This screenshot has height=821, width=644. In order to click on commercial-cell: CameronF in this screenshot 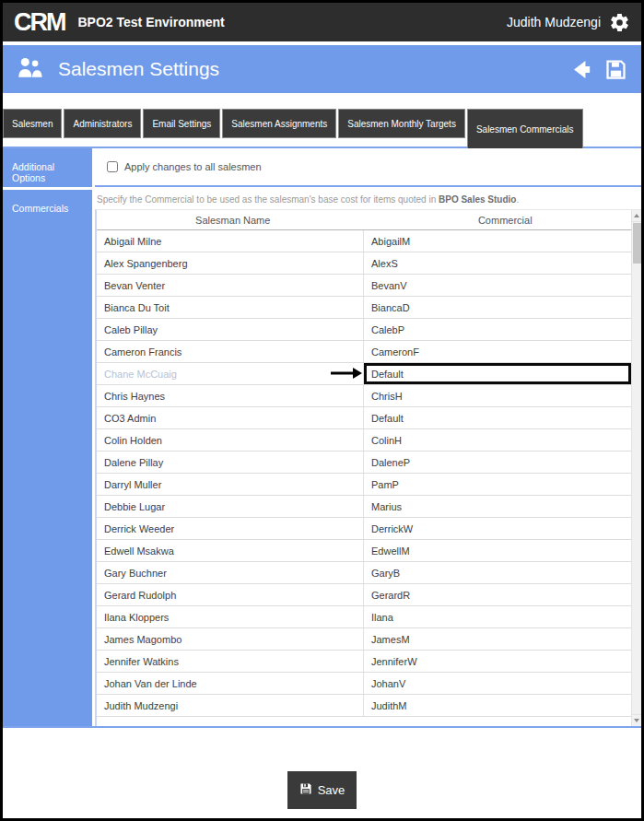, I will do `click(498, 352)`.